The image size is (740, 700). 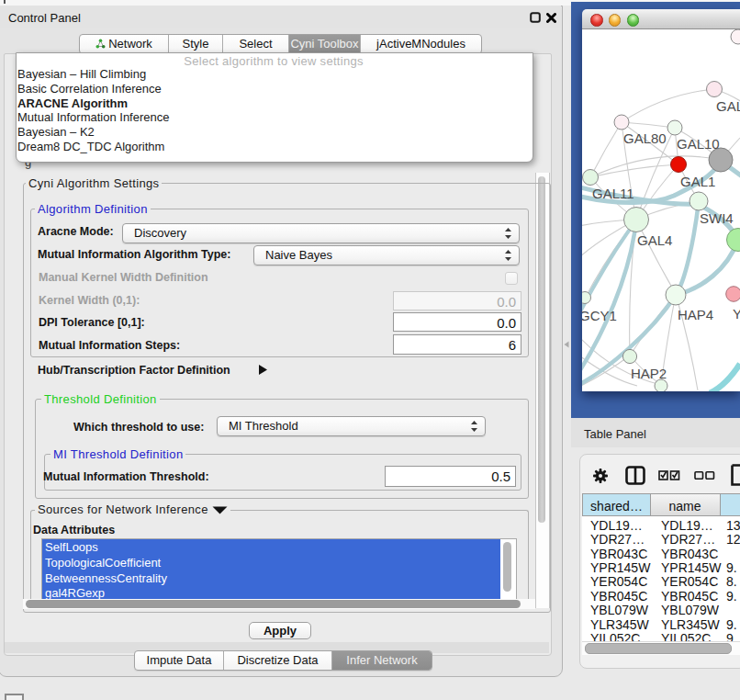 What do you see at coordinates (736, 314) in the screenshot?
I see `svg-text: Y` at bounding box center [736, 314].